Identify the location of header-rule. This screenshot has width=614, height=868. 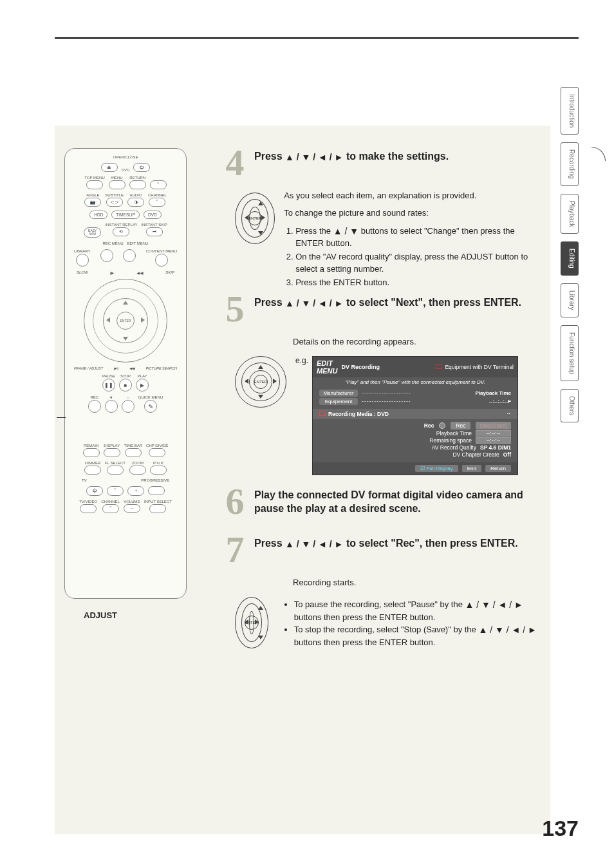
(317, 38).